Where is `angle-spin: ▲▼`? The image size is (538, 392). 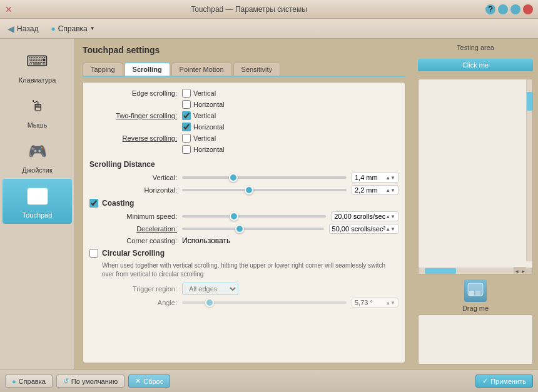
angle-spin: ▲▼ is located at coordinates (390, 303).